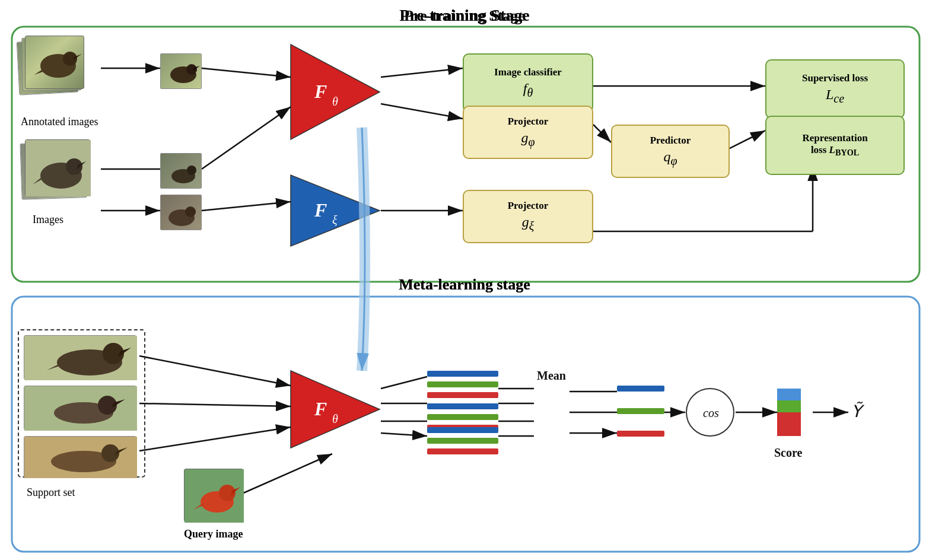 The width and height of the screenshot is (929, 560). Describe the element at coordinates (835, 89) in the screenshot. I see `supervised-loss-box: Supervised loss Lce` at that location.